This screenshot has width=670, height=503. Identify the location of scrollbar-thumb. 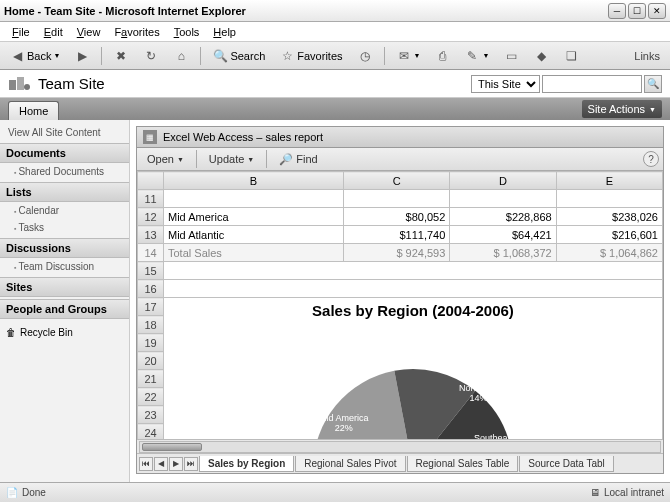
(172, 447).